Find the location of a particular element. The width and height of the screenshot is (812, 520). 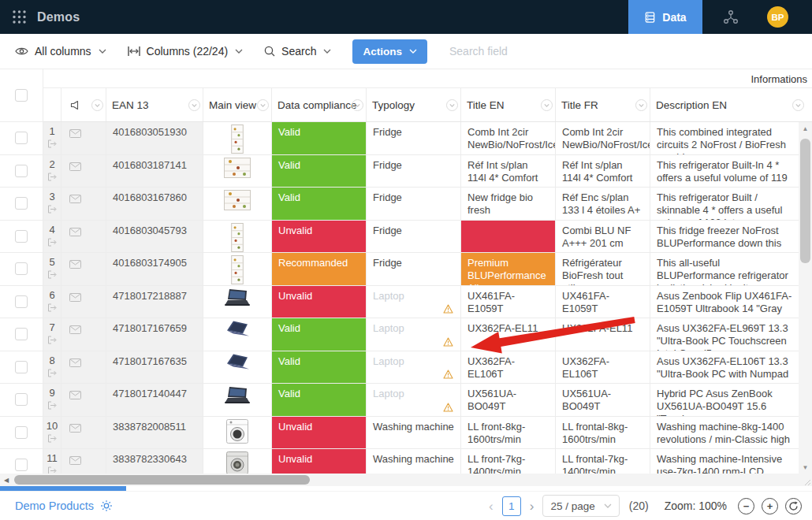

column-header-title-fr: Title FR is located at coordinates (603, 105).